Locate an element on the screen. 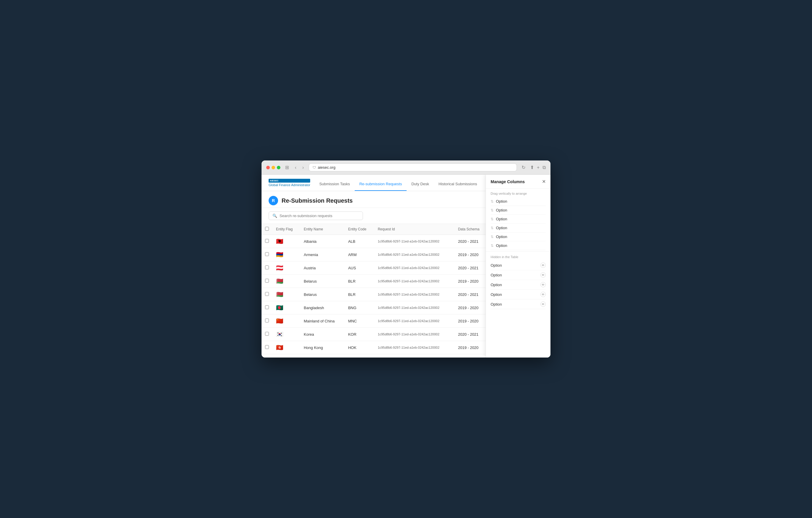  flag-cell: 🇭🇰 is located at coordinates (280, 348).